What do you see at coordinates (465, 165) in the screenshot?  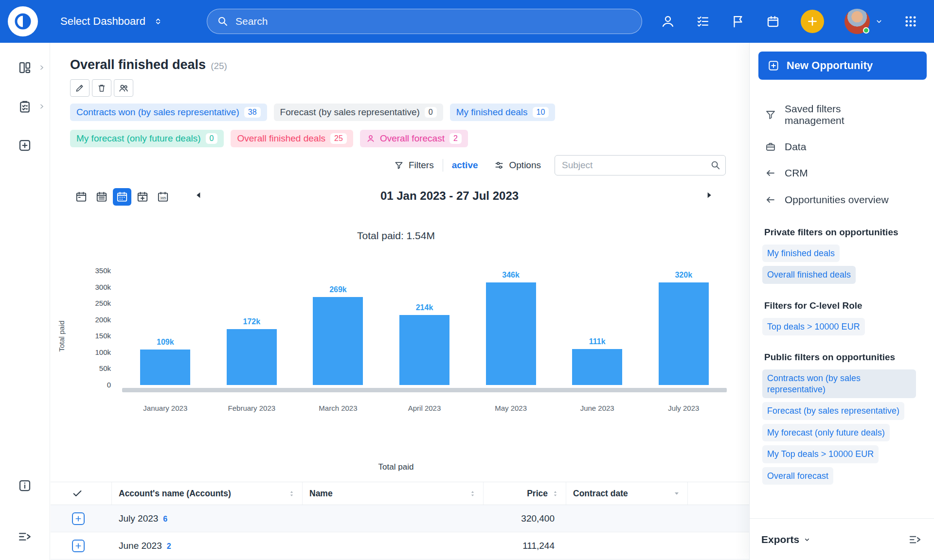 I see `active-filters-link: active` at bounding box center [465, 165].